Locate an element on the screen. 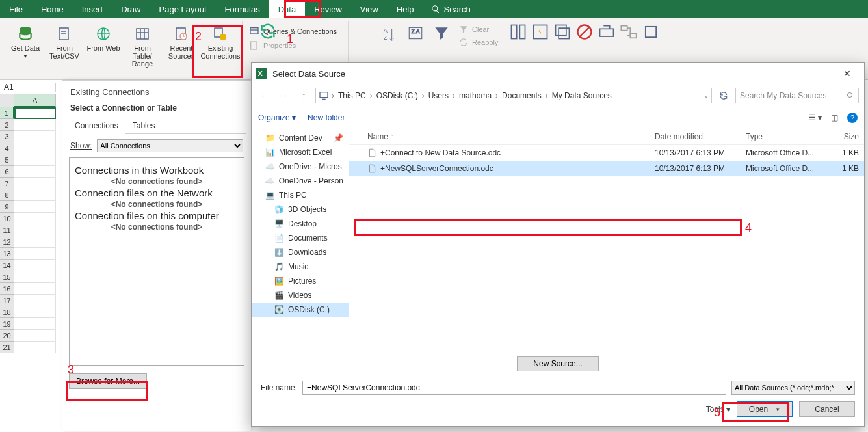 The width and height of the screenshot is (868, 432). row-header: 3 is located at coordinates (7, 137).